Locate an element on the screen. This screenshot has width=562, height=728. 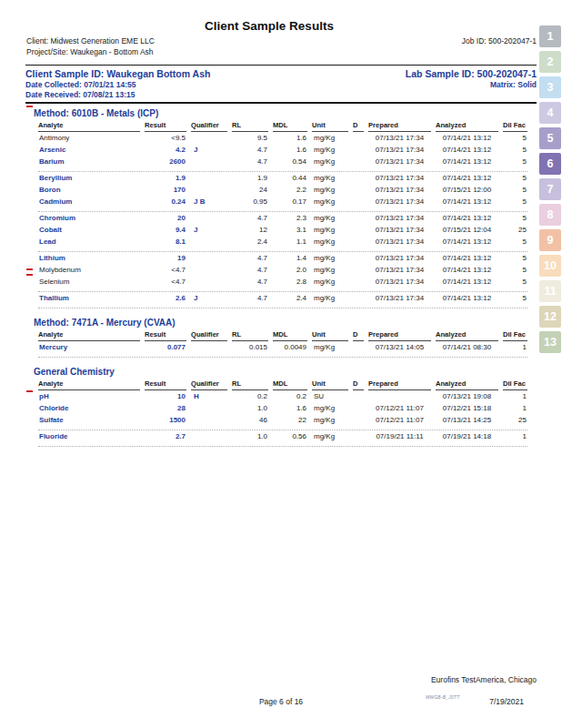
section-mercury-cvaa: Method: 7471A - Mercury (CVAA) AnalyteRe… is located at coordinates (284, 338).